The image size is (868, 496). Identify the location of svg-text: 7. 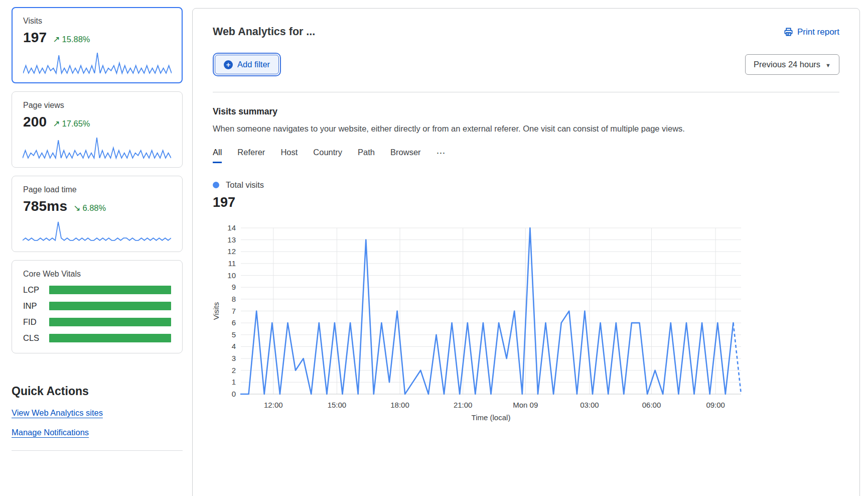
(234, 311).